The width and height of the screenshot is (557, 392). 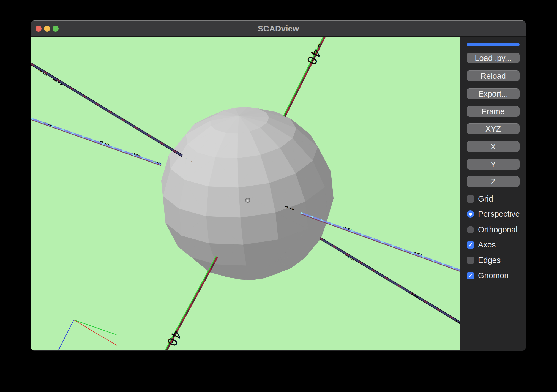 I want to click on z-view-button: Z, so click(x=493, y=182).